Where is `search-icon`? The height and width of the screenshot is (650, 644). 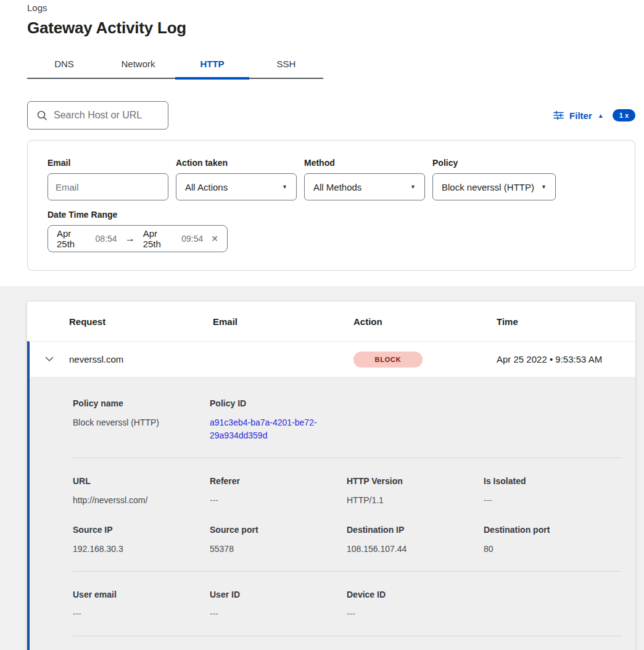
search-icon is located at coordinates (42, 115).